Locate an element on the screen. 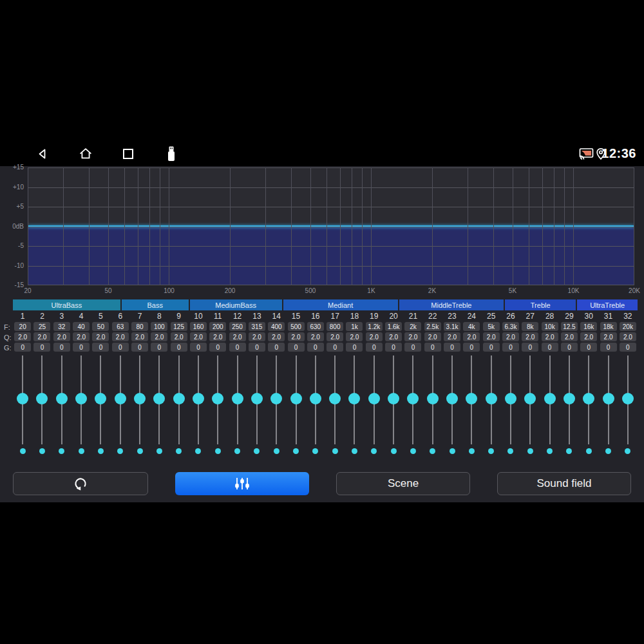 The image size is (644, 644). band-group-ultrabass: UltraBass is located at coordinates (67, 305).